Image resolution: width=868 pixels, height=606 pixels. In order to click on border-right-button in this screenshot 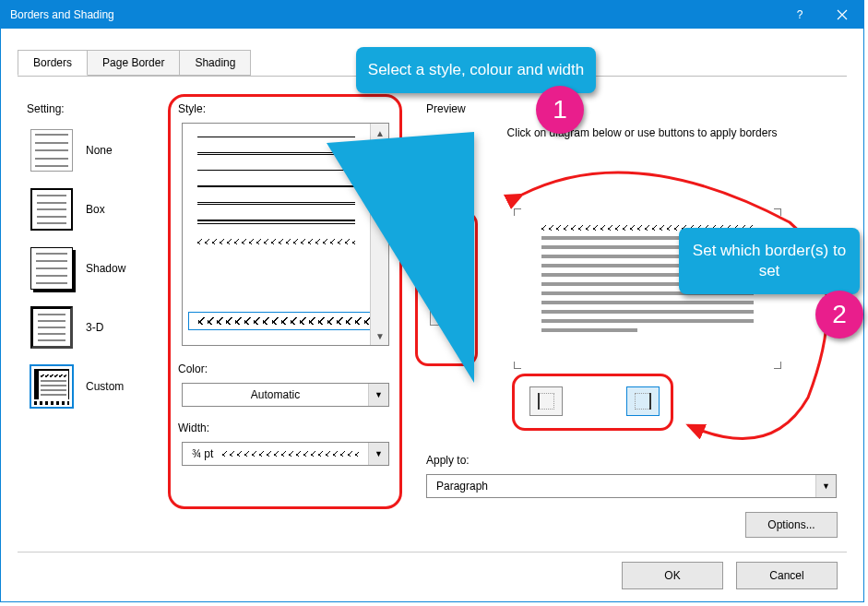, I will do `click(643, 401)`.